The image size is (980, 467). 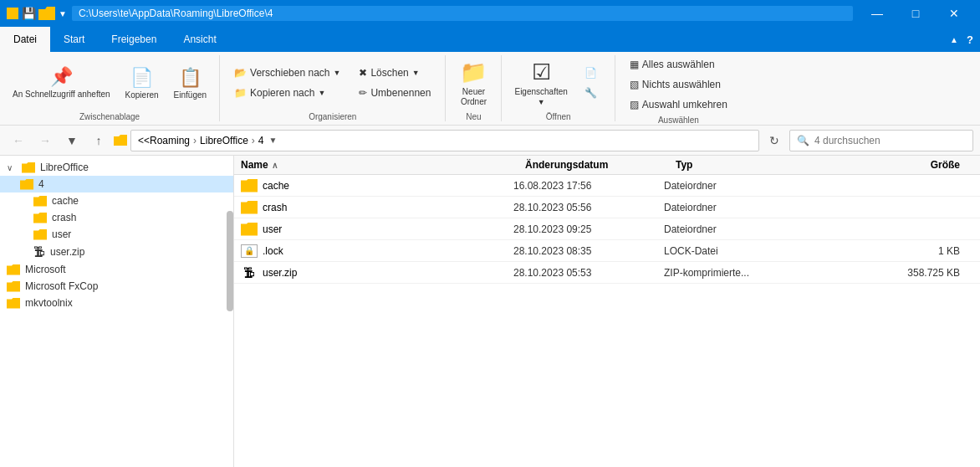 I want to click on expand-arrow-libreoffice: ∨, so click(x=12, y=167).